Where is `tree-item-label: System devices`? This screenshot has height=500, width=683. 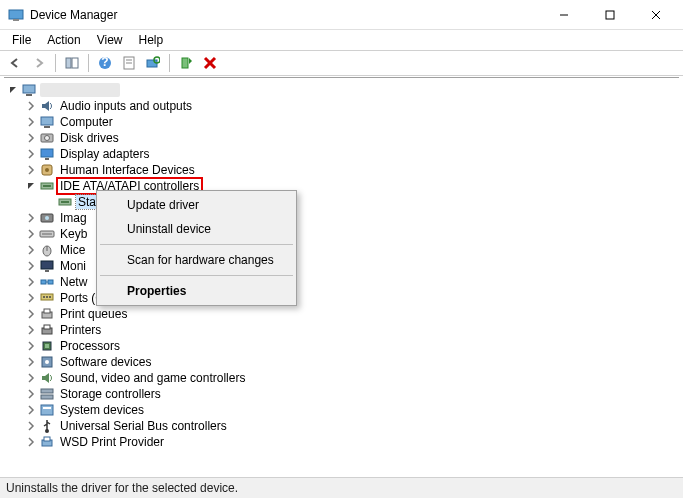 tree-item-label: System devices is located at coordinates (102, 410).